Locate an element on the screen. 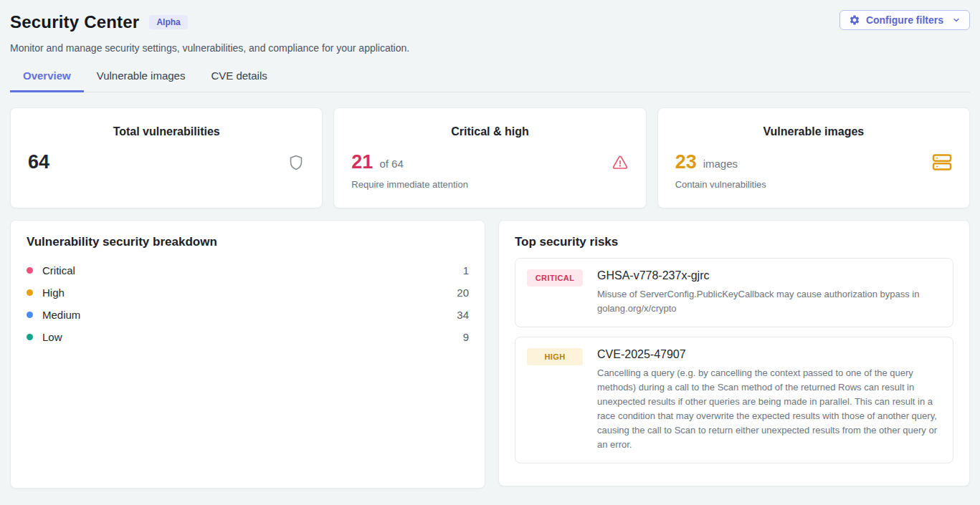 Image resolution: width=980 pixels, height=505 pixels. critical-high-subtext: Require immediate attention is located at coordinates (490, 185).